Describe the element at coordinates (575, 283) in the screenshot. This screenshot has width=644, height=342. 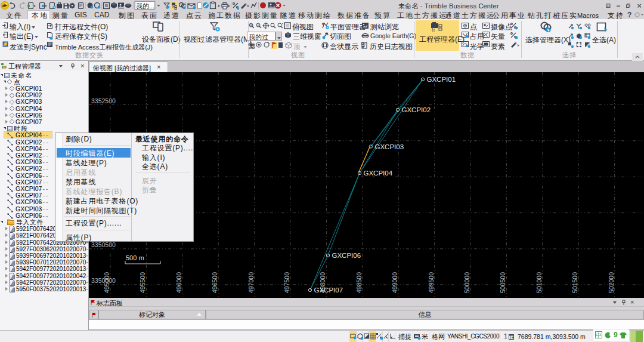
I see `svg-text: 501500` at that location.